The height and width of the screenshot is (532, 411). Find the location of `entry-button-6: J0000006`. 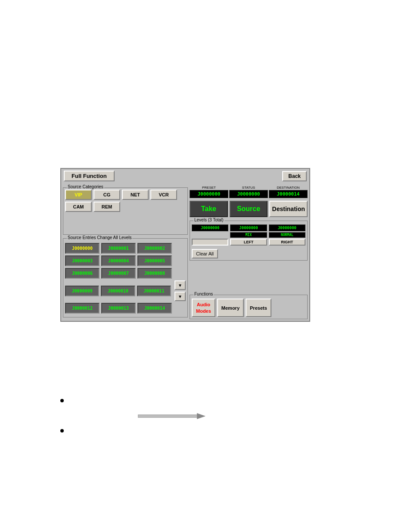

entry-button-6: J0000006 is located at coordinates (82, 273).